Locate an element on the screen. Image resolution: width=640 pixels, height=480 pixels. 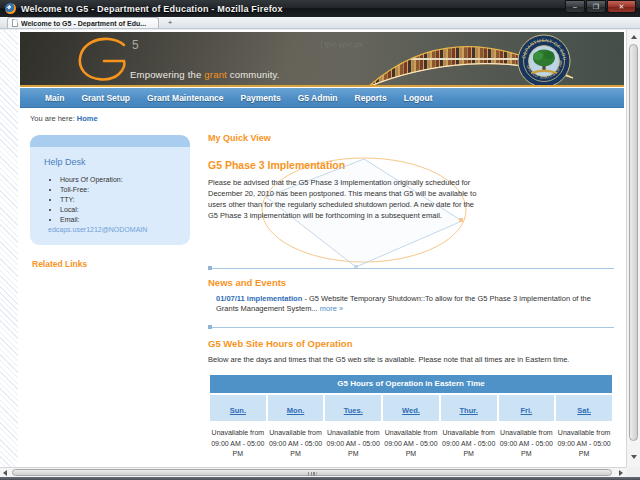
scroll-up-icon is located at coordinates (634, 37).